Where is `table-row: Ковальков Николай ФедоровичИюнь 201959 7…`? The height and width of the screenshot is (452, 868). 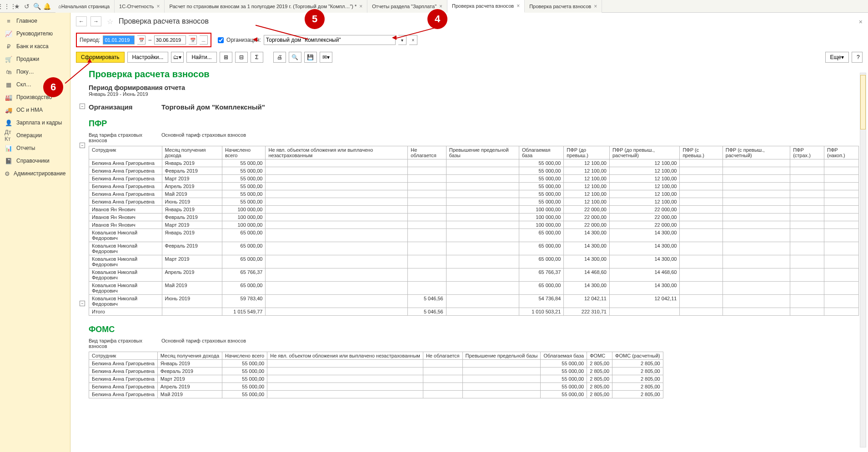 table-row: Ковальков Николай ФедоровичИюнь 201959 7… is located at coordinates (474, 302).